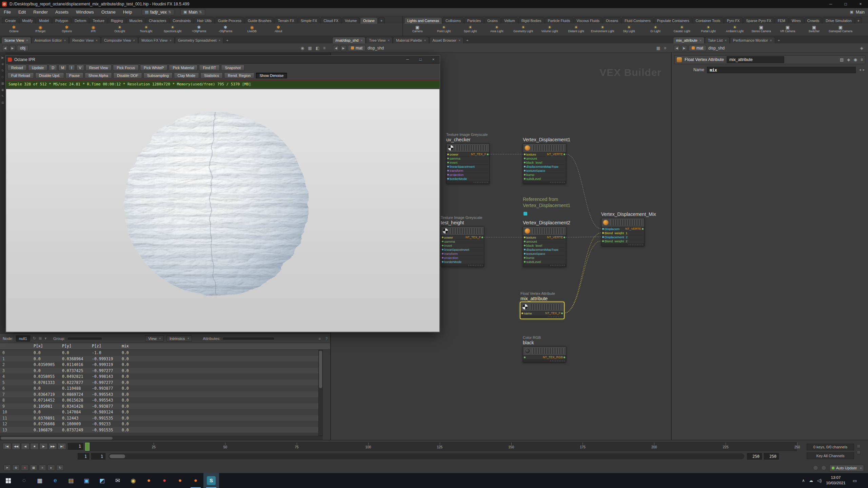  I want to click on main-desktop-indicator: ▣ Main, so click(857, 12).